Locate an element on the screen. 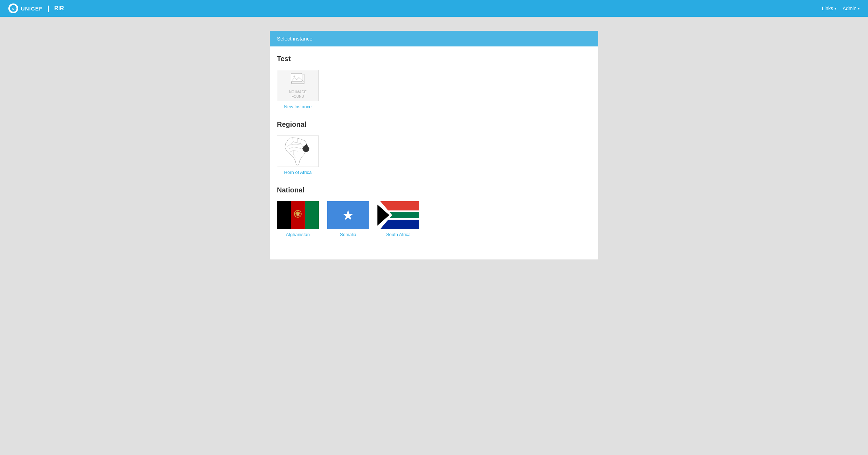 Image resolution: width=868 pixels, height=455 pixels. horn-of-africa-label: Horn of Africa is located at coordinates (298, 173).